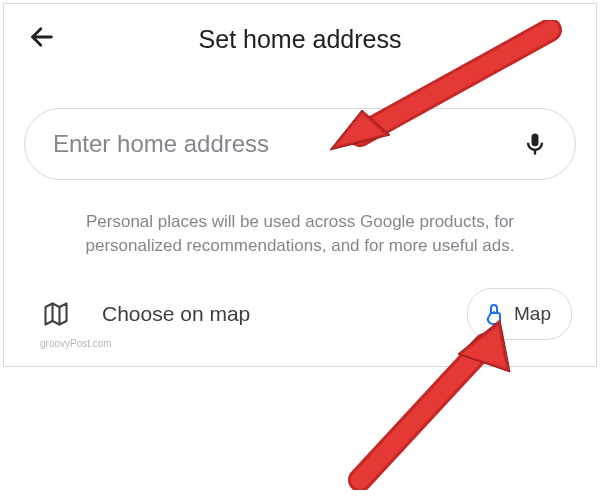 This screenshot has width=602, height=500. Describe the element at coordinates (42, 37) in the screenshot. I see `arrow-left-icon` at that location.